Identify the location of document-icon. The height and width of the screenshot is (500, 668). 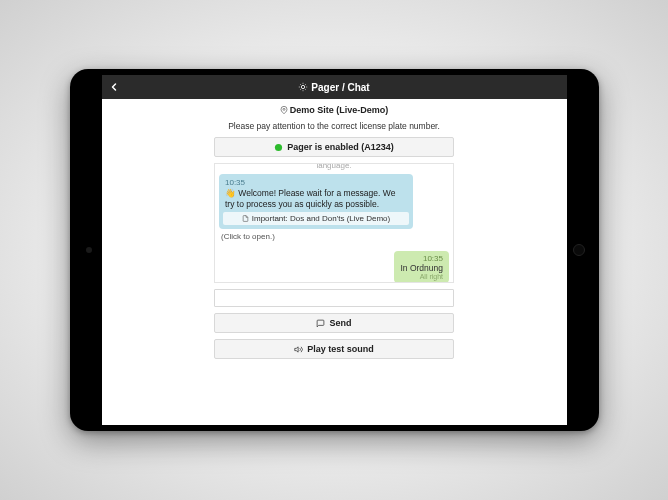
(246, 218).